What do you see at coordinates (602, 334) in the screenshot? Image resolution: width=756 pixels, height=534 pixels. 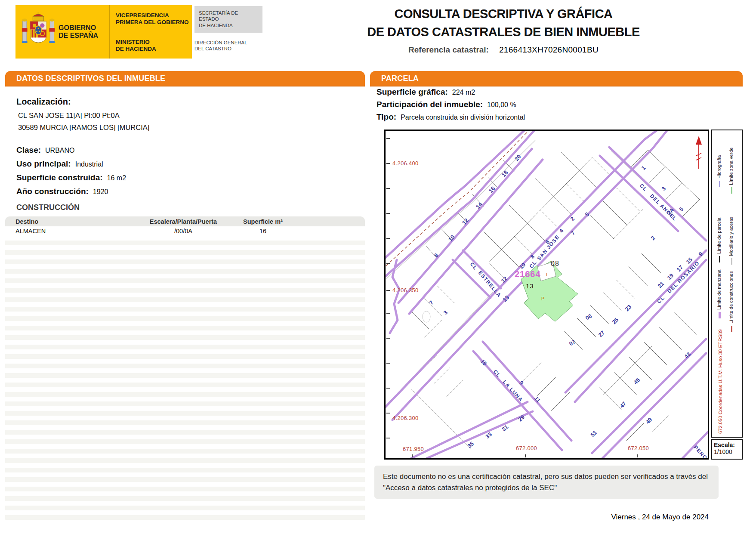 I see `map-label: 27` at bounding box center [602, 334].